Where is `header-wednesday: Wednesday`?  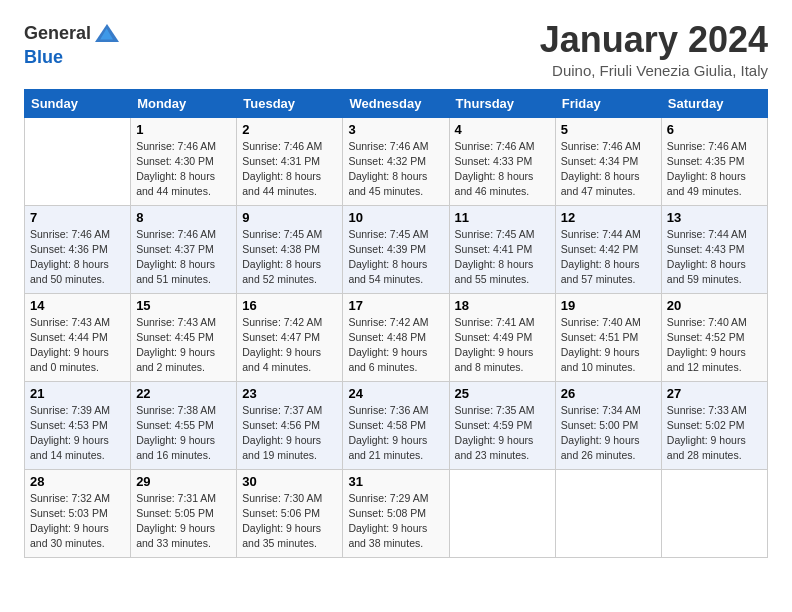 header-wednesday: Wednesday is located at coordinates (396, 103).